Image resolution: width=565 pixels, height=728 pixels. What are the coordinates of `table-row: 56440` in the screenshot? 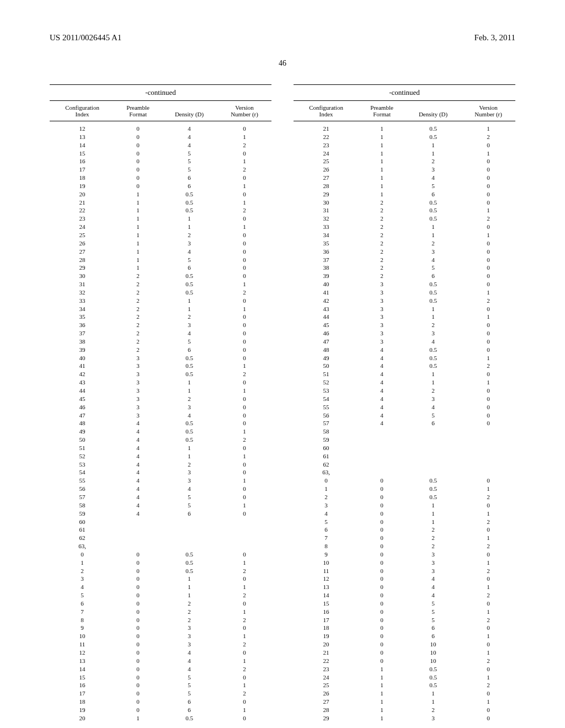 It's located at (161, 489).